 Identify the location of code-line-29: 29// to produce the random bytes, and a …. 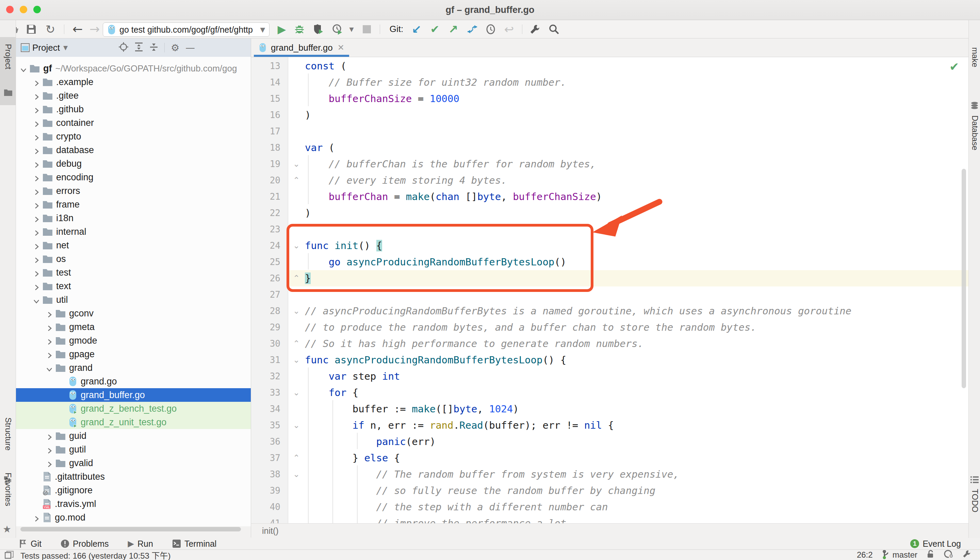
(610, 327).